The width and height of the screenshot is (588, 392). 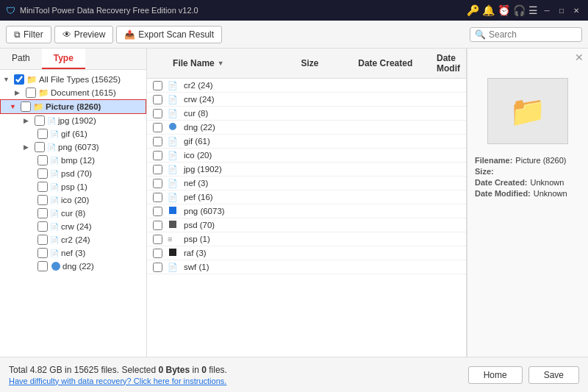 What do you see at coordinates (533, 35) in the screenshot?
I see `search-input` at bounding box center [533, 35].